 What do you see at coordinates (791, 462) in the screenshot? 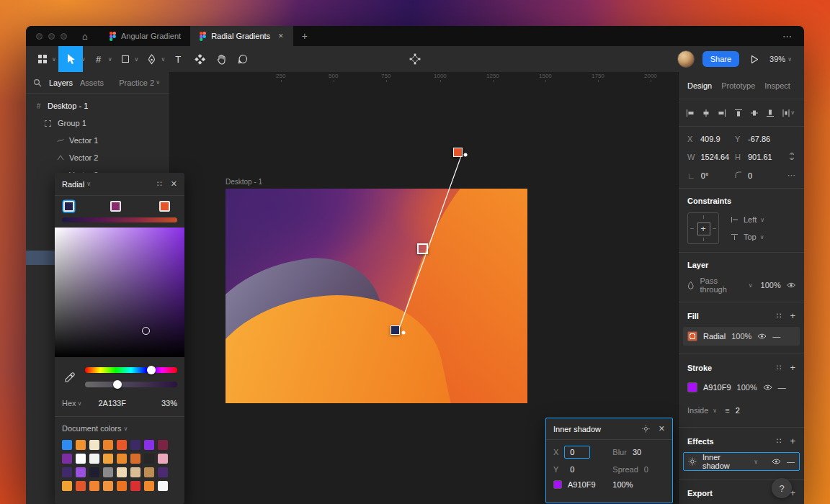
I see `remove-effect-button: —` at bounding box center [791, 462].